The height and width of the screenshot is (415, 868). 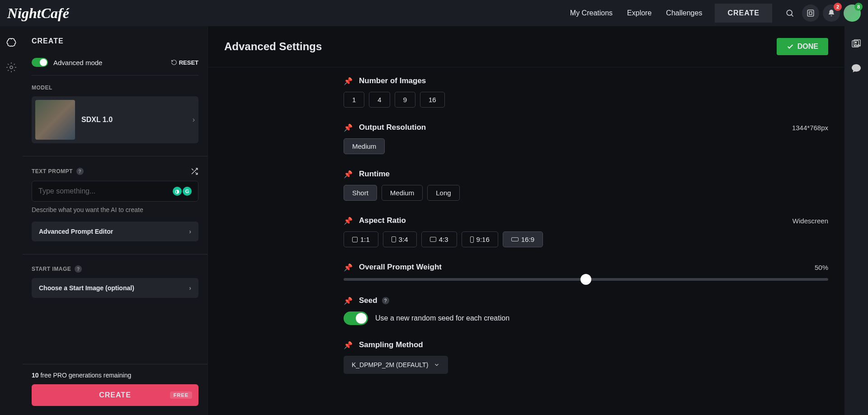 What do you see at coordinates (684, 13) in the screenshot?
I see `nav-challenges: Challenges` at bounding box center [684, 13].